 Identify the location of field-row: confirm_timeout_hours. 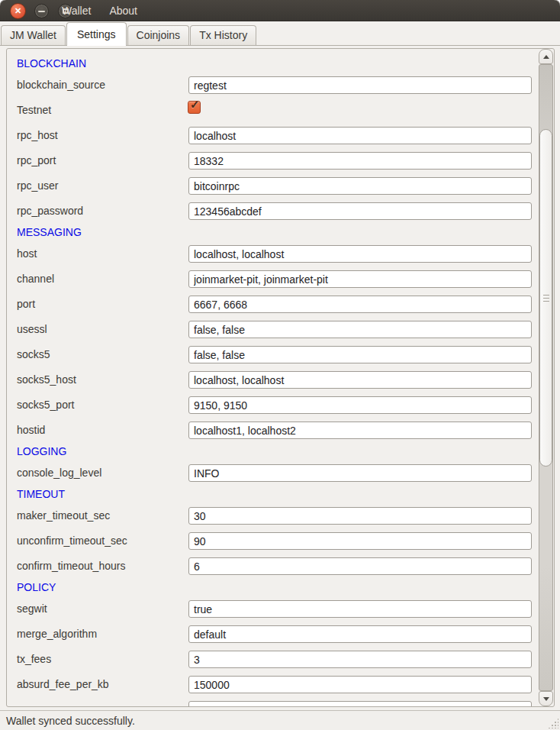
(277, 567).